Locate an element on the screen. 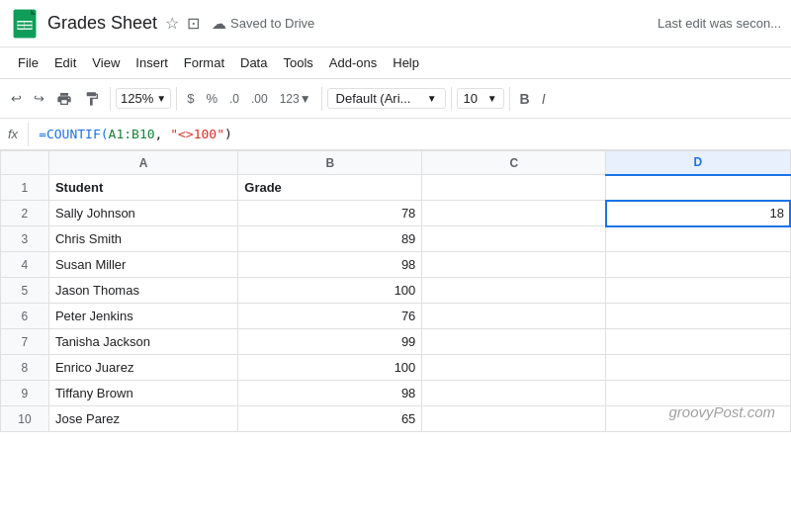 The width and height of the screenshot is (791, 532). row-num-4: 4 is located at coordinates (26, 265).